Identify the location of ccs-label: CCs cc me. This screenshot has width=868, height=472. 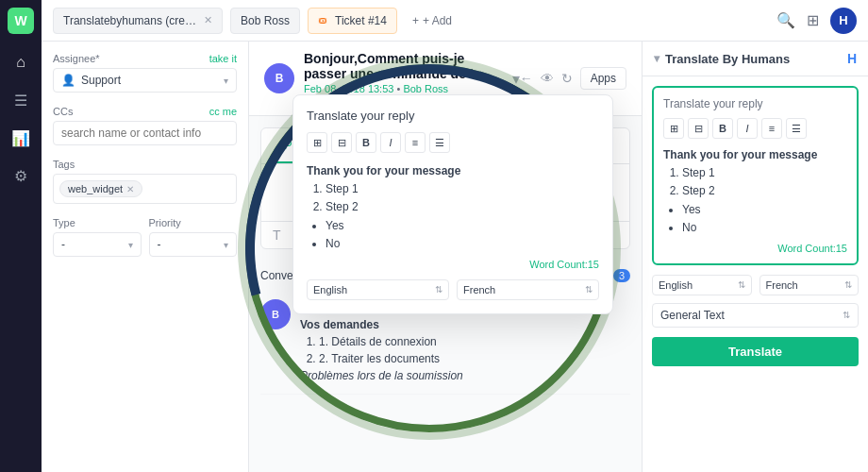
(145, 111).